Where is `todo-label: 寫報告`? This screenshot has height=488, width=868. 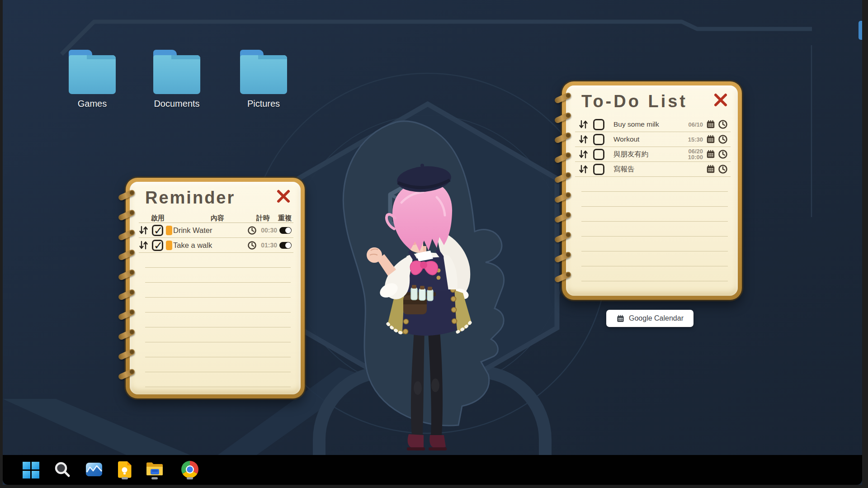
todo-label: 寫報告 is located at coordinates (624, 169).